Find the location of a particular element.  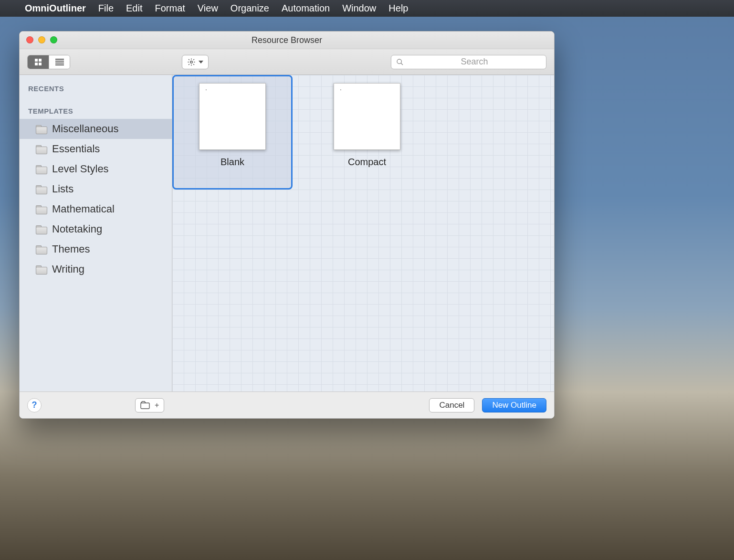

macos-menubar: OmniOutliner File Edit Format View Organ… is located at coordinates (367, 9).